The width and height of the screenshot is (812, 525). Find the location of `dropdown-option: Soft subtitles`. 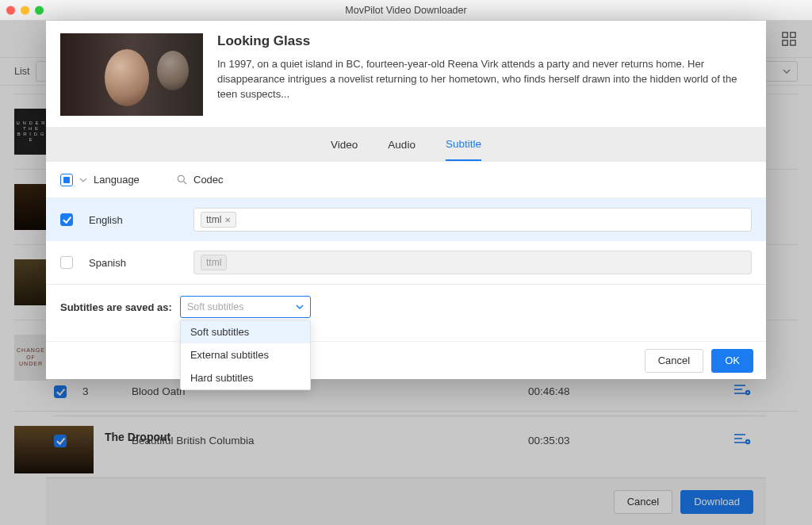

dropdown-option: Soft subtitles is located at coordinates (246, 331).